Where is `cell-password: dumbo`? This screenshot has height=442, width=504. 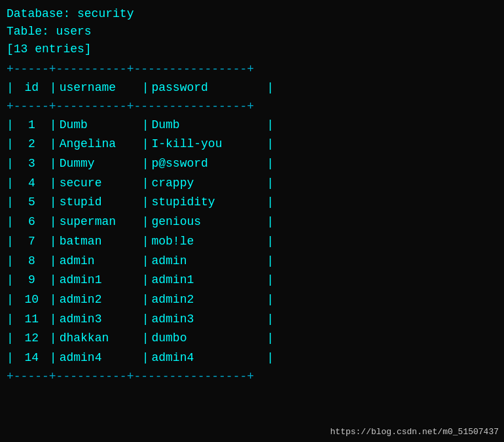 cell-password: dumbo is located at coordinates (207, 339).